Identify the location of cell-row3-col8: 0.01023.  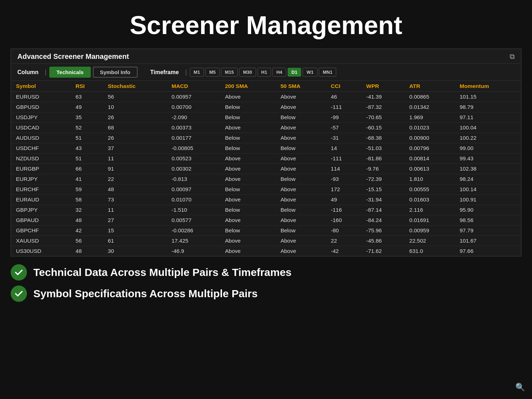
(430, 128).